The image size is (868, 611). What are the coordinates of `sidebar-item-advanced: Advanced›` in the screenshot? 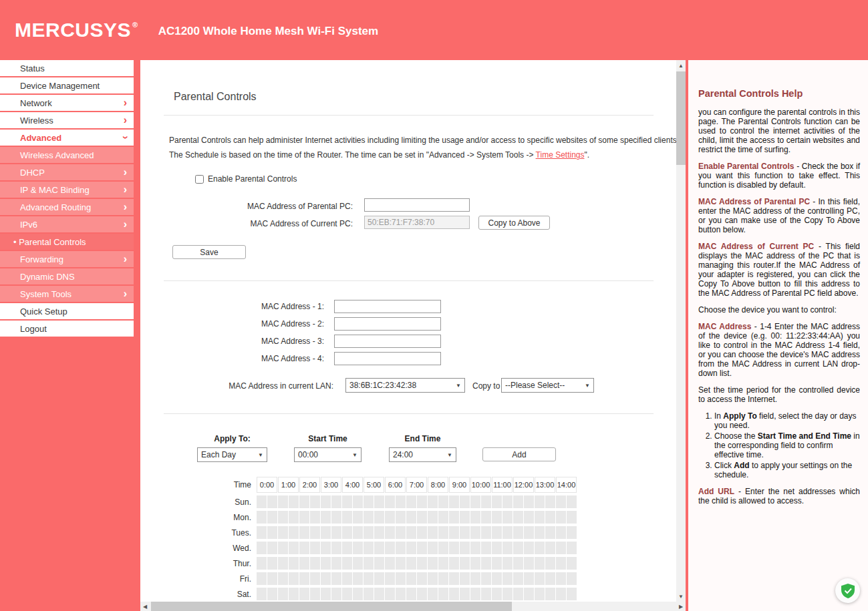 It's located at (67, 138).